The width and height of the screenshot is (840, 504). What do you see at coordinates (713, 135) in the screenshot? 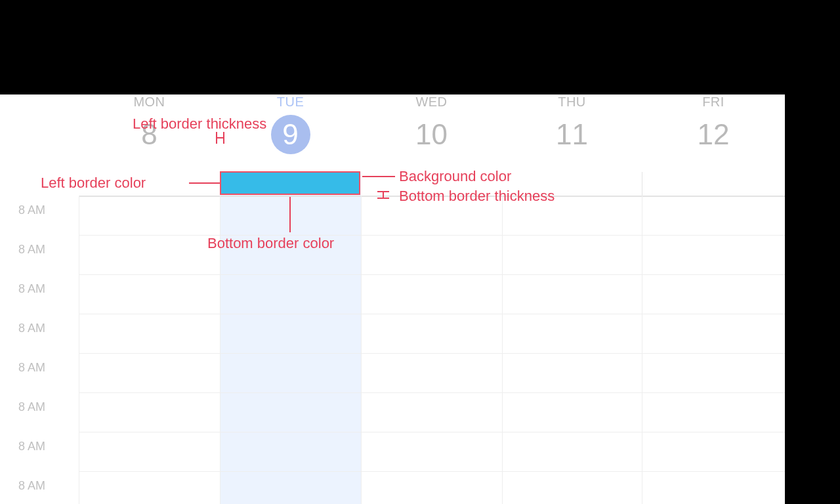
I see `day-number: 12` at bounding box center [713, 135].